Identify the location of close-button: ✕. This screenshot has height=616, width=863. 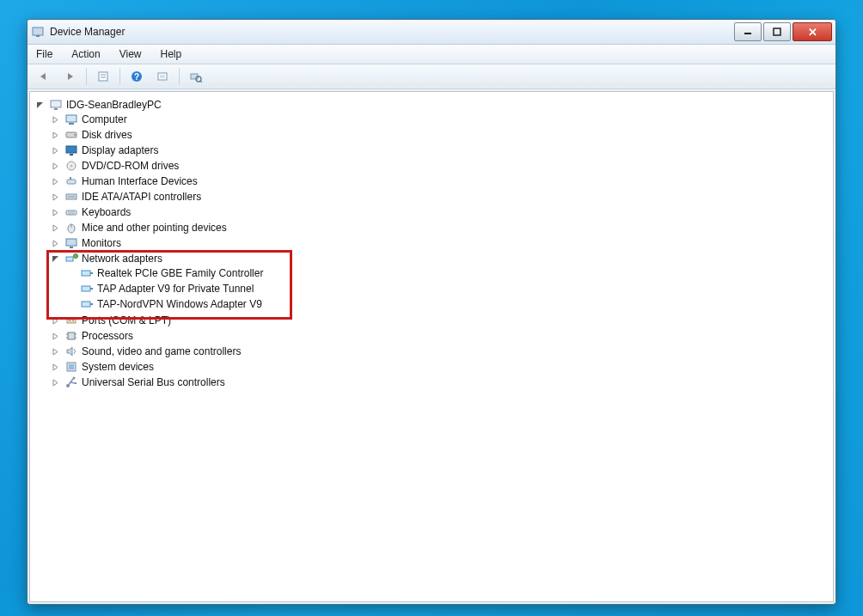
(812, 32).